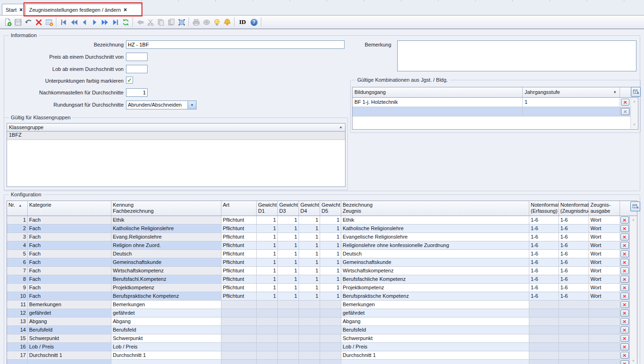 This screenshot has height=364, width=644. I want to click on konfig-cell-r16-kennung: Lob / Preis, so click(166, 347).